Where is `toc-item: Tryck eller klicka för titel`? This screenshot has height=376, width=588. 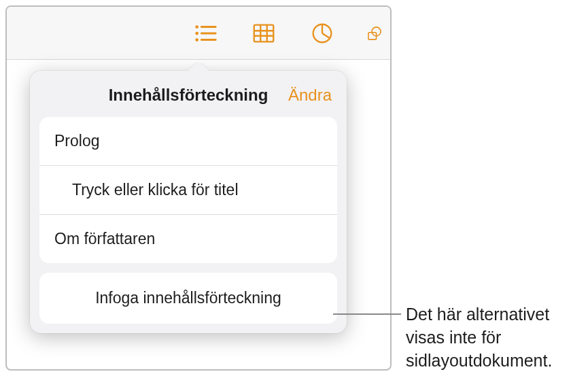 toc-item: Tryck eller klicka för titel is located at coordinates (188, 190).